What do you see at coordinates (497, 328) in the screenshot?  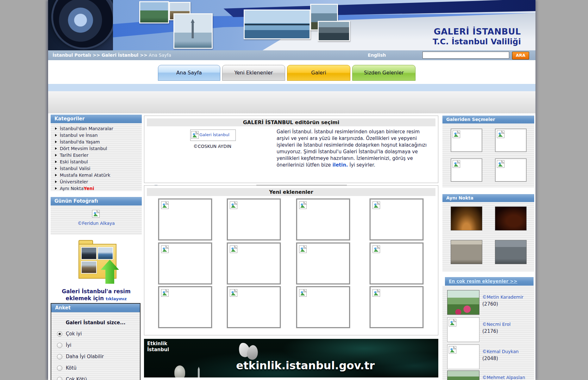 I see `uploader-info: ©Necmi Erol(2176)` at bounding box center [497, 328].